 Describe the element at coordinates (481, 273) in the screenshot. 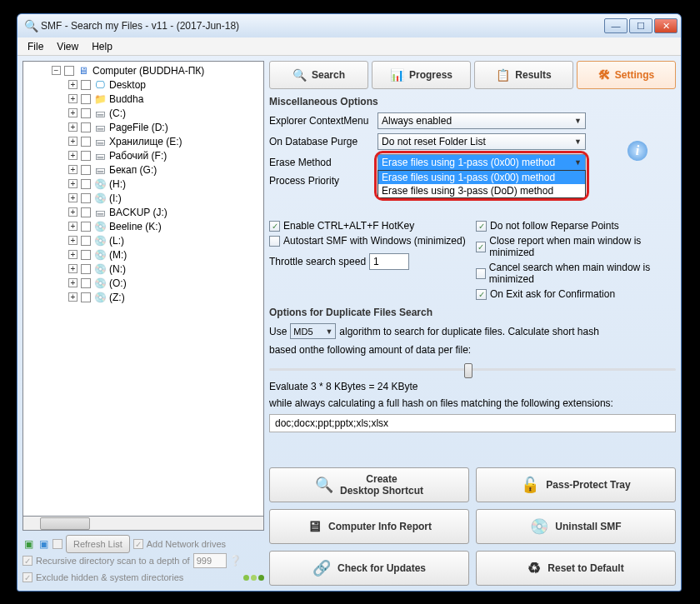

I see `cancel-search-checkbox` at that location.